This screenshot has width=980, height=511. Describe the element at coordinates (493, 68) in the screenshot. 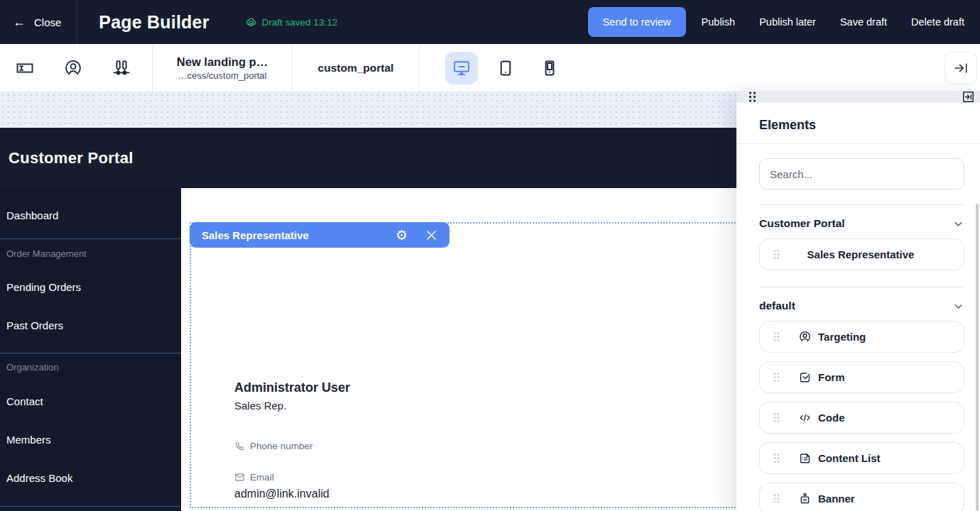

I see `device-preview-switch` at that location.